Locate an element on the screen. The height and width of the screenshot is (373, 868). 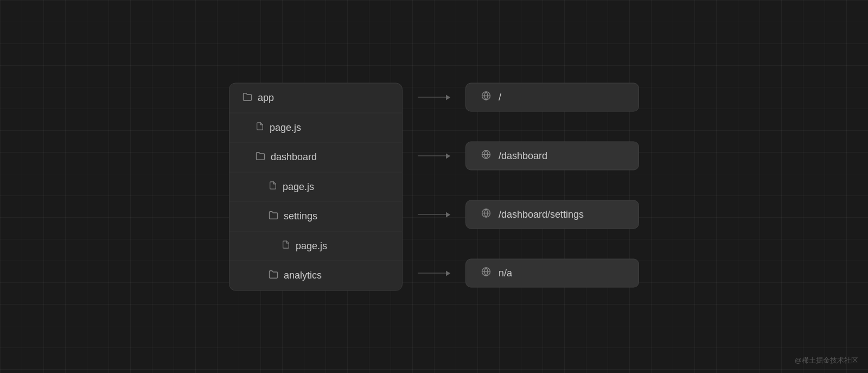
tree-row-app: app is located at coordinates (316, 98).